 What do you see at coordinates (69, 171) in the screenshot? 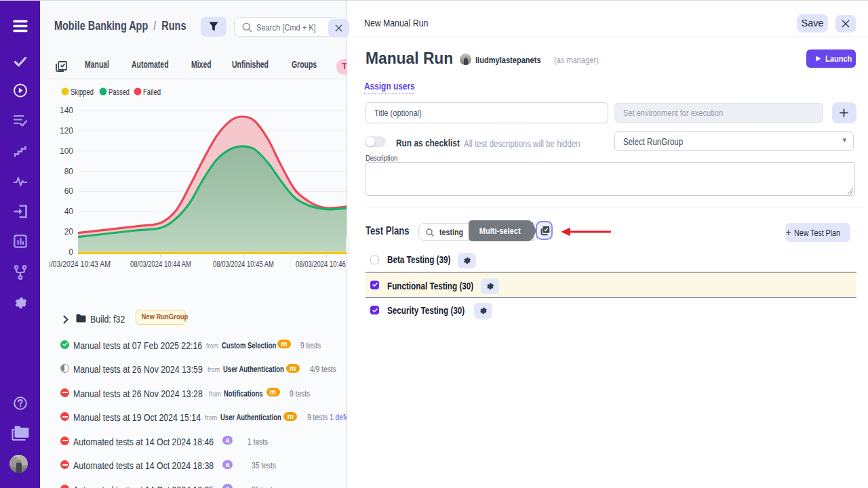
I see `svg-text: 80` at bounding box center [69, 171].